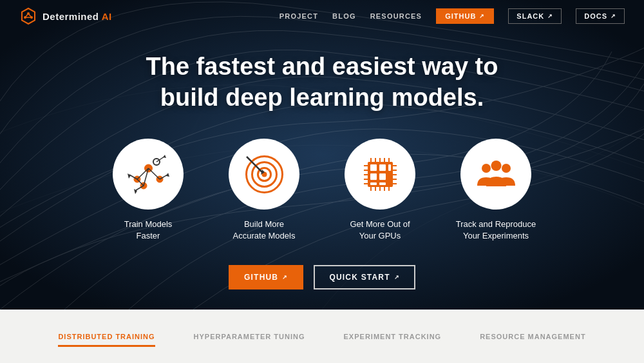 This screenshot has height=363, width=644. What do you see at coordinates (600, 16) in the screenshot?
I see `nav-docs-button: DOCS ↗` at bounding box center [600, 16].